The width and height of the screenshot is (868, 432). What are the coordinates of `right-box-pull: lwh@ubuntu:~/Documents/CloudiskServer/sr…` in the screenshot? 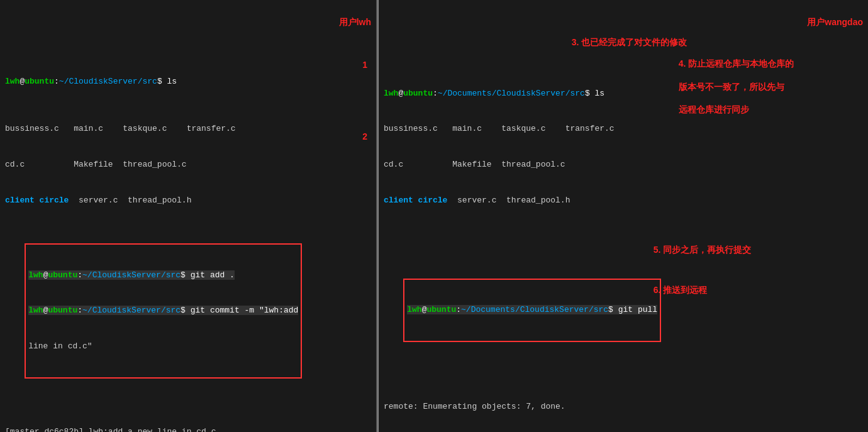 It's located at (532, 310).